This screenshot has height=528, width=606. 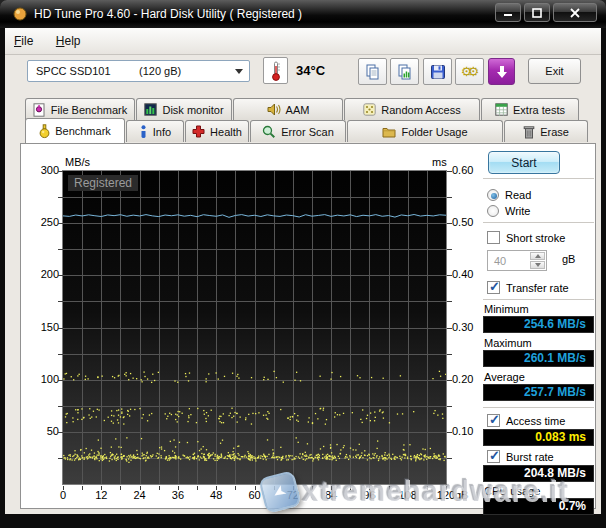 I want to click on copy-image-button, so click(x=404, y=72).